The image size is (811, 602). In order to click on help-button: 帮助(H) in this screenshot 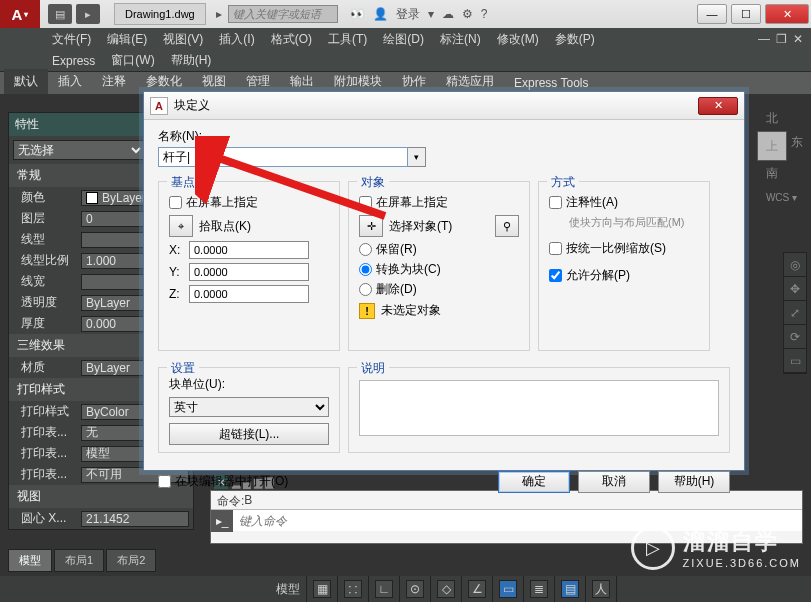, I will do `click(694, 482)`.